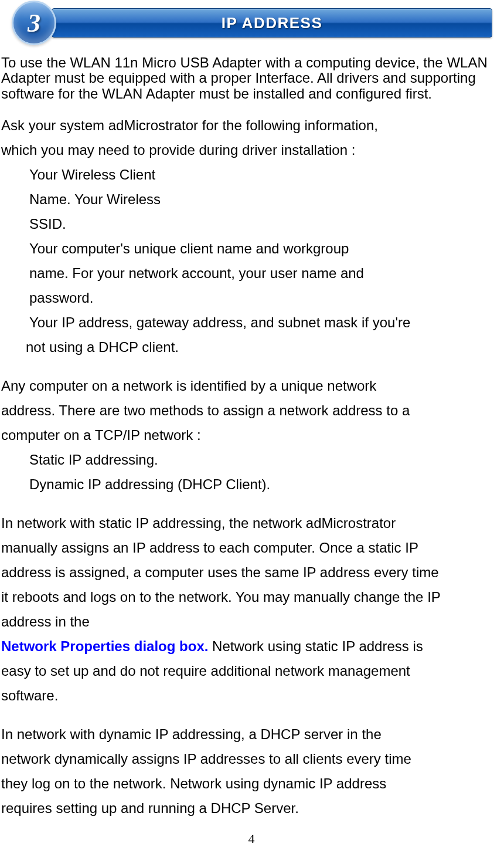 This screenshot has width=504, height=867. Describe the element at coordinates (251, 460) in the screenshot. I see `method-line: Static IP addressing.` at that location.